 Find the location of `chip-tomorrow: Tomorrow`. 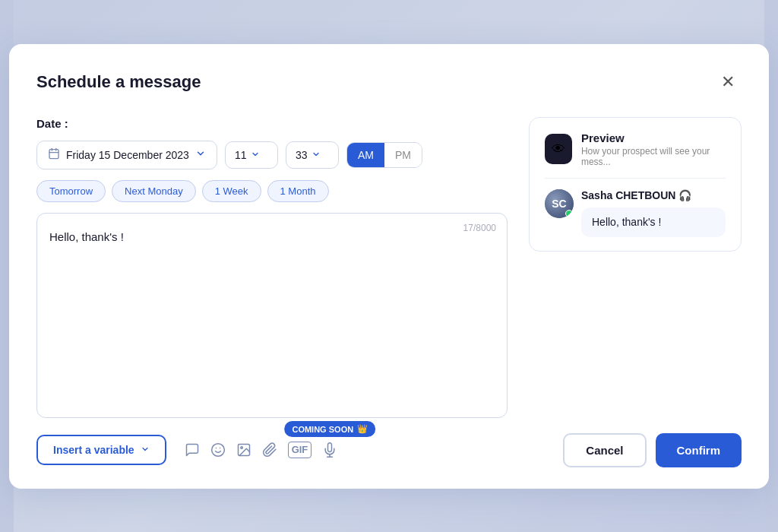

chip-tomorrow: Tomorrow is located at coordinates (71, 192).